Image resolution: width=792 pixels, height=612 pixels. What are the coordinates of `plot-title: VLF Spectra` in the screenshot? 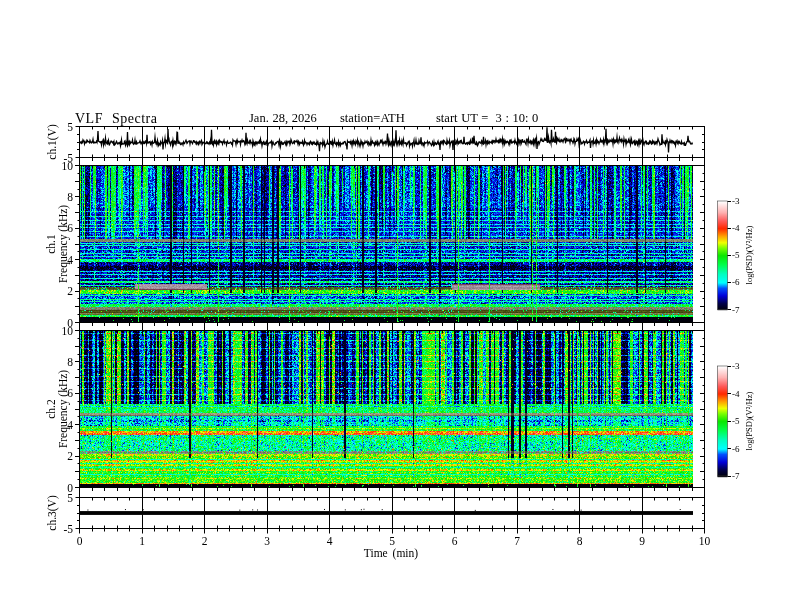 It's located at (116, 118).